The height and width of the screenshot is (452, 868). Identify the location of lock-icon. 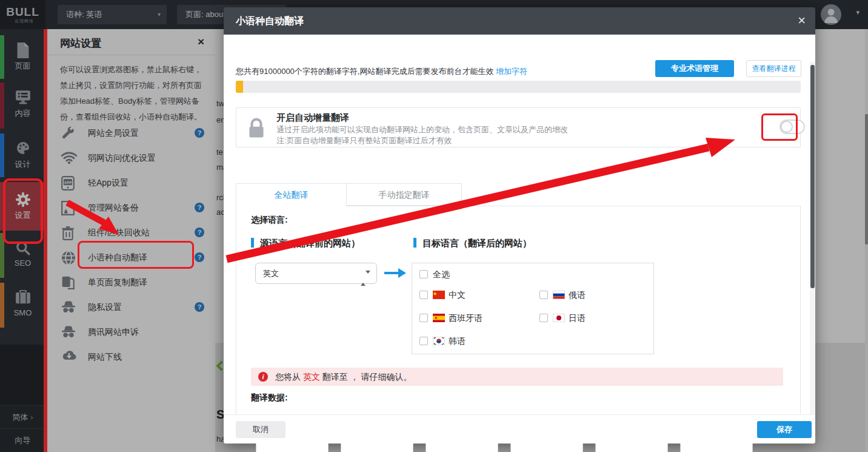
(256, 129).